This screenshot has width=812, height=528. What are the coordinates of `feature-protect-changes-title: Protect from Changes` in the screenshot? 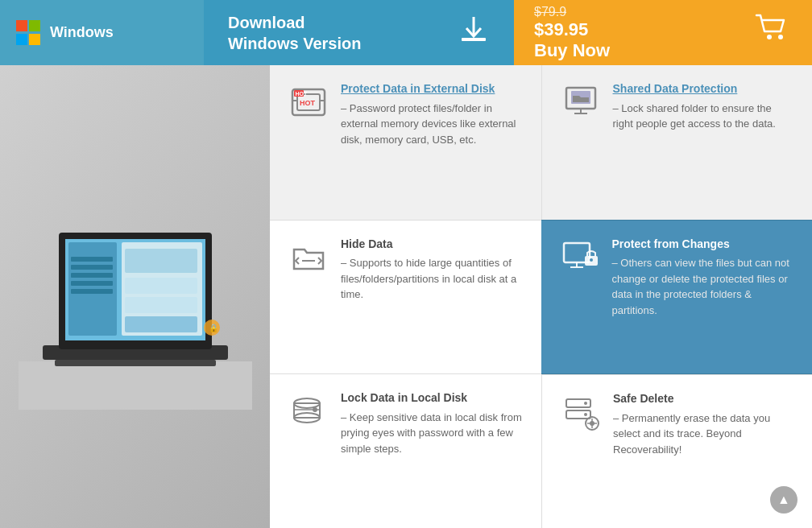 It's located at (704, 245).